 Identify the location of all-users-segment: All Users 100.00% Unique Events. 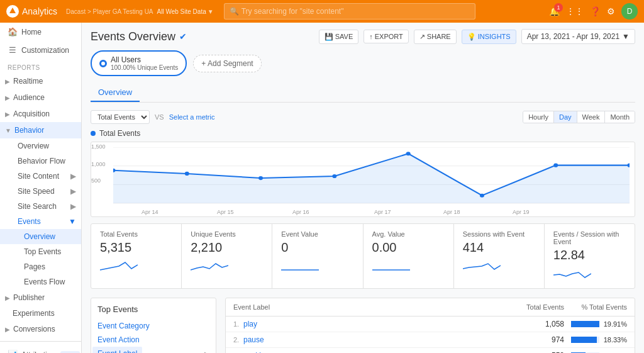
(138, 63).